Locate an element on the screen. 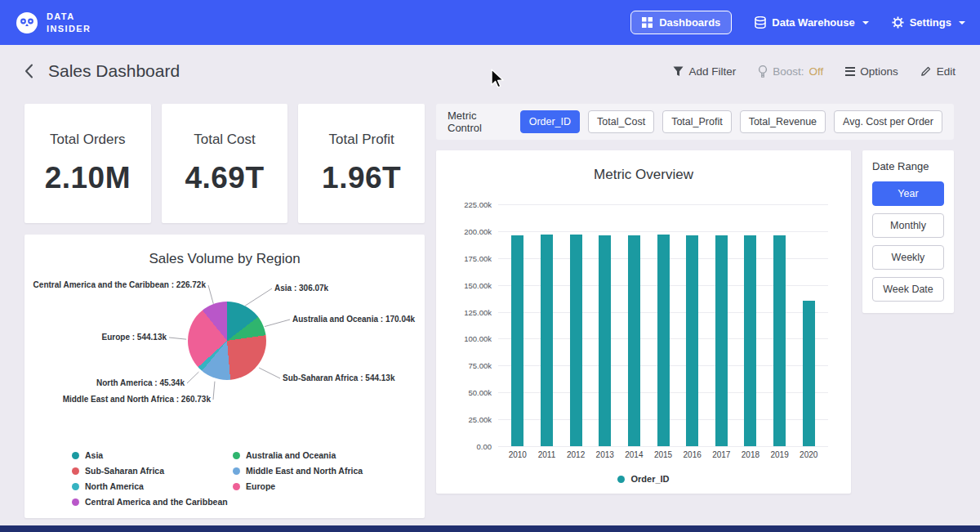  metric-control-label: Metric Control is located at coordinates (479, 122).